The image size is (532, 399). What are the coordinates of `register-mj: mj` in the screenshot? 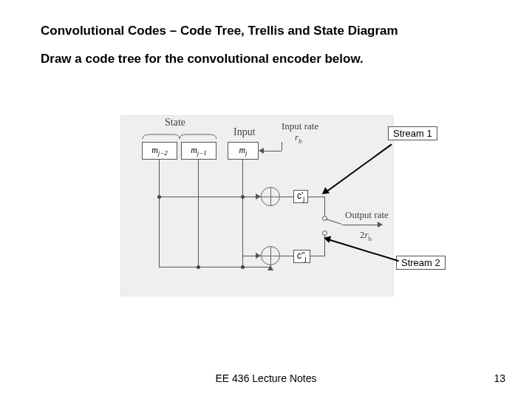 It's located at (243, 151).